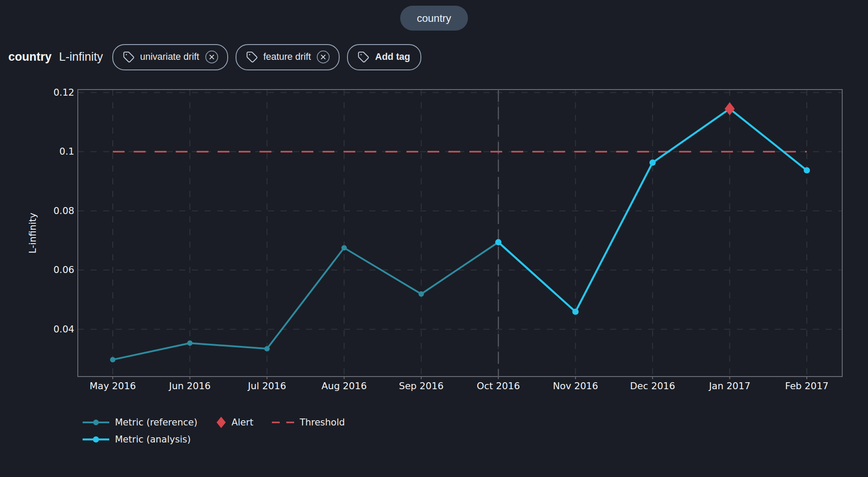 Image resolution: width=868 pixels, height=477 pixels. What do you see at coordinates (156, 422) in the screenshot?
I see `legend-label: Metric (reference)` at bounding box center [156, 422].